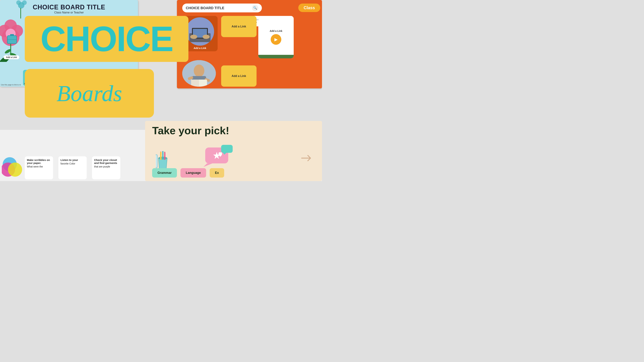 The width and height of the screenshot is (644, 362). What do you see at coordinates (11, 85) in the screenshot?
I see `small-info-text: Use this page to link to re` at bounding box center [11, 85].